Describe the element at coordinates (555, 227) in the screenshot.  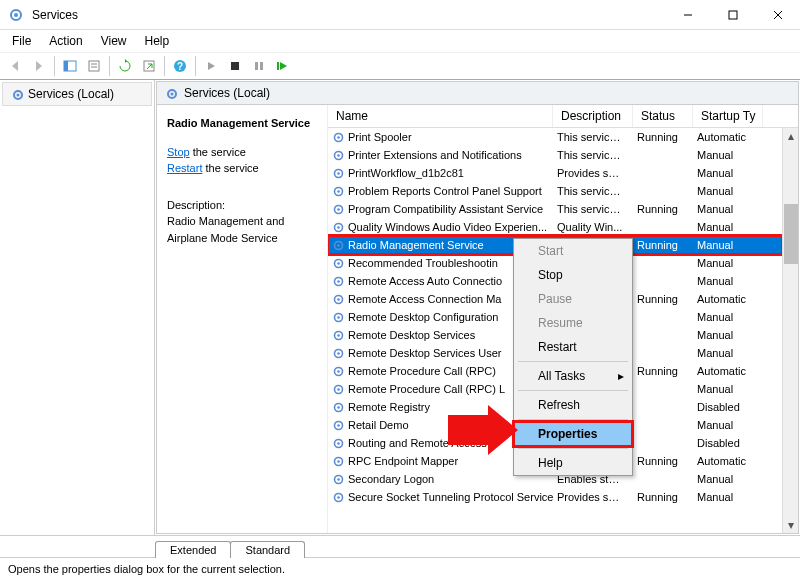
I see `service-row: Quality Windows Audio Video Experien...Q…` at that location.